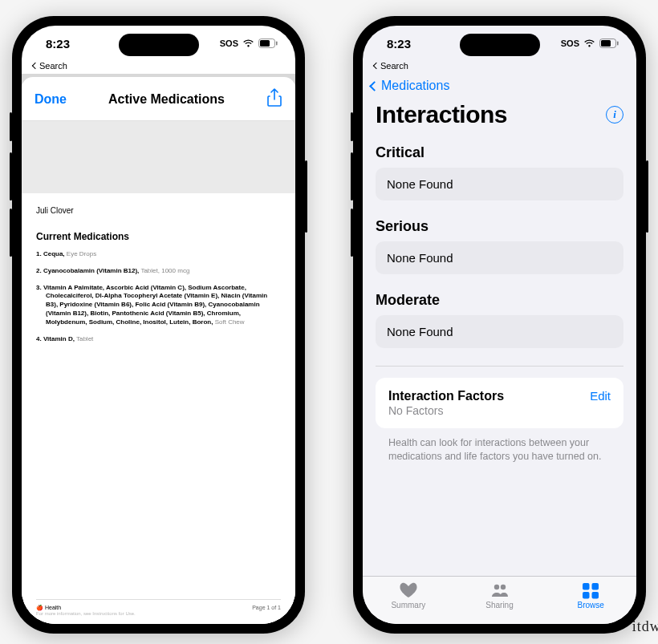 Image resolution: width=658 pixels, height=644 pixels. Describe the element at coordinates (645, 627) in the screenshot. I see `watermark: itdw.cn` at that location.